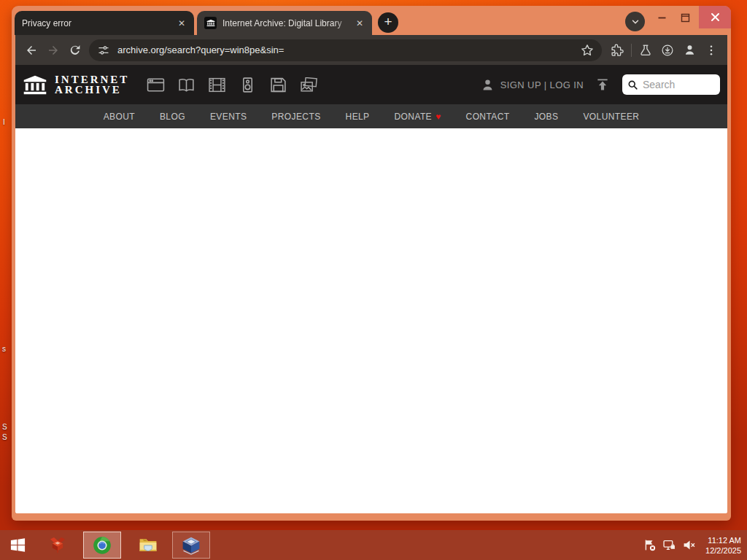 Image resolution: width=747 pixels, height=560 pixels. Describe the element at coordinates (296, 117) in the screenshot. I see `nav-item-projects: PROJECTS` at that location.